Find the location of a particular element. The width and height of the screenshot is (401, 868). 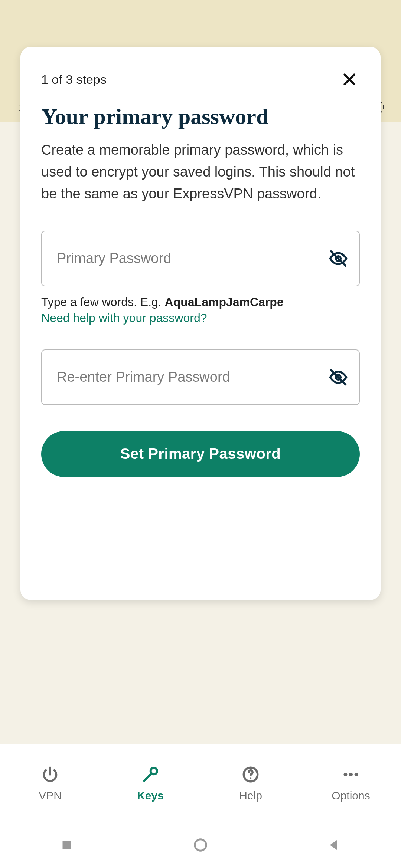

toggle-password-visibility is located at coordinates (338, 259).